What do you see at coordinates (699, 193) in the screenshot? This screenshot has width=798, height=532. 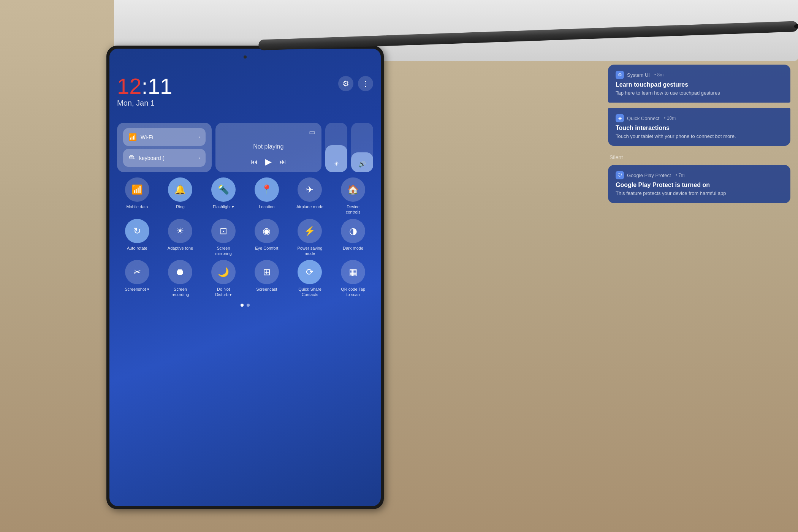 I see `play-protect-body: This feature protects your device from h…` at bounding box center [699, 193].